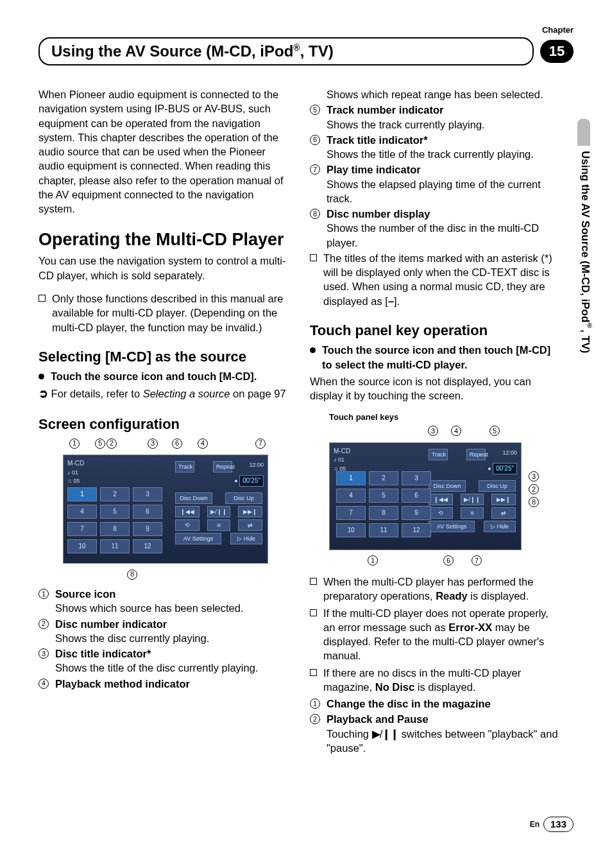 Image resolution: width=612 pixels, height=868 pixels. What do you see at coordinates (504, 513) in the screenshot?
I see `mode-button-3b: ⇄` at bounding box center [504, 513].